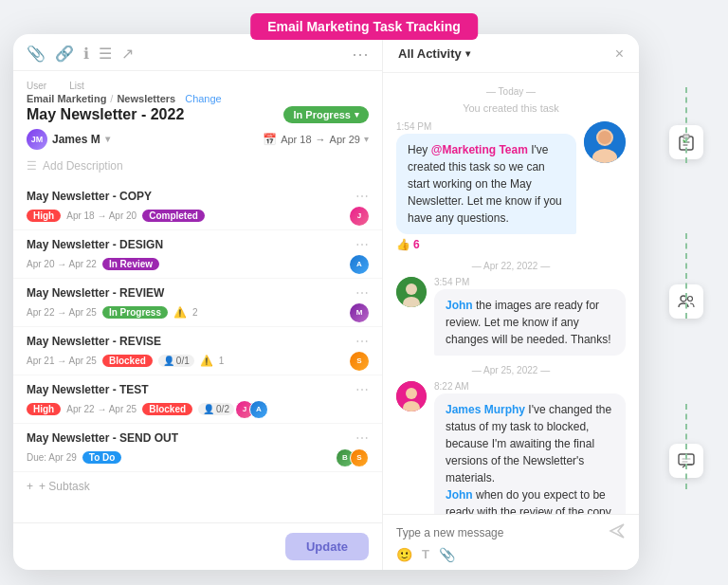  I want to click on reaction-emoji: 👍, so click(404, 245).